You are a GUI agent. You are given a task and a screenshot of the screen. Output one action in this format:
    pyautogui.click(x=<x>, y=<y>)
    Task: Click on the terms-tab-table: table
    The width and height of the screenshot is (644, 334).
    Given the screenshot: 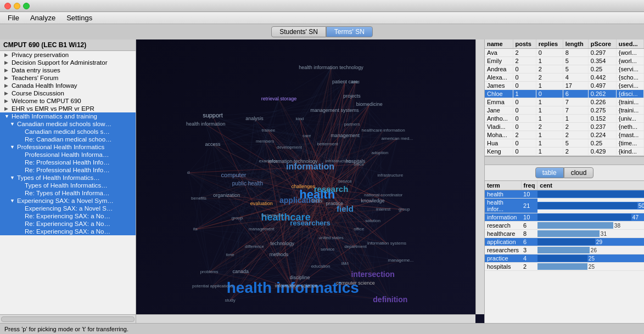 What is the action you would take?
    pyautogui.click(x=550, y=173)
    